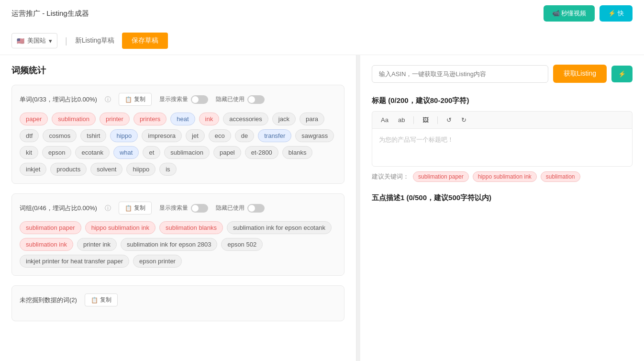 The width and height of the screenshot is (644, 361). Describe the element at coordinates (622, 74) in the screenshot. I see `extra-action-button: ⚡` at that location.